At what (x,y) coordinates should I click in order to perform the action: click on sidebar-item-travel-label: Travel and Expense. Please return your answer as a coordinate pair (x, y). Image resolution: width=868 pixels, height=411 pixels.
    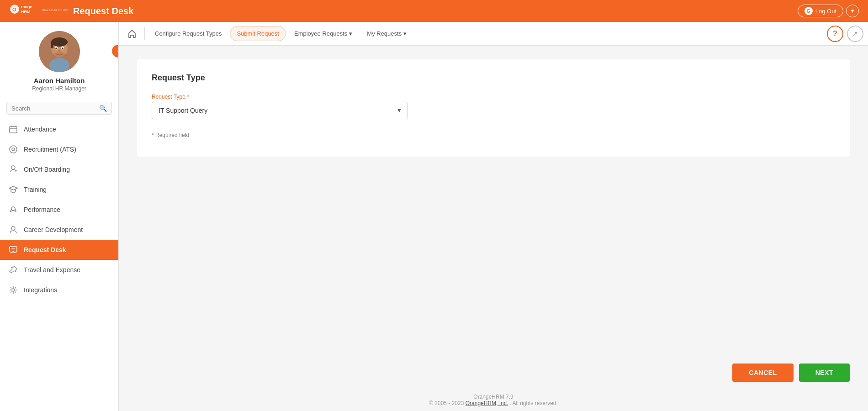
    Looking at the image, I should click on (52, 270).